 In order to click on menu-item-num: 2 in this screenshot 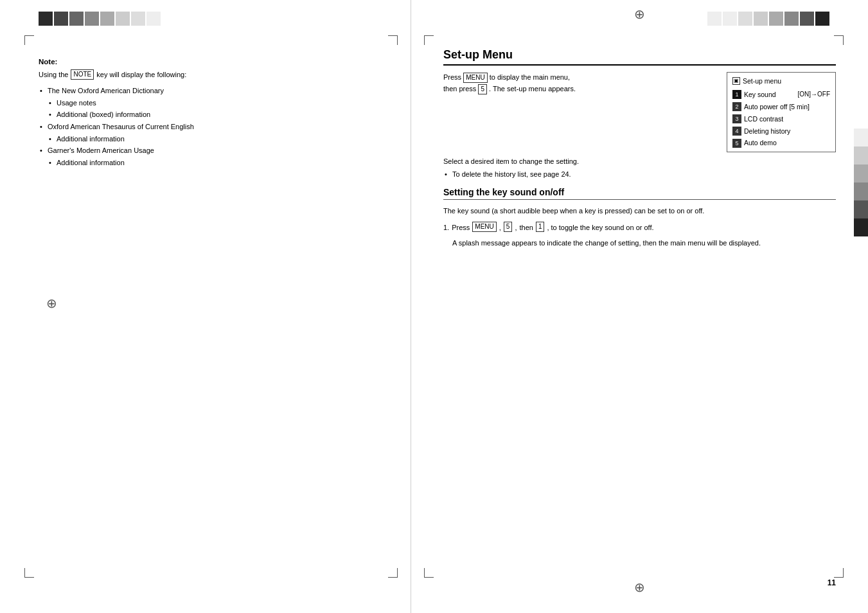, I will do `click(737, 107)`.